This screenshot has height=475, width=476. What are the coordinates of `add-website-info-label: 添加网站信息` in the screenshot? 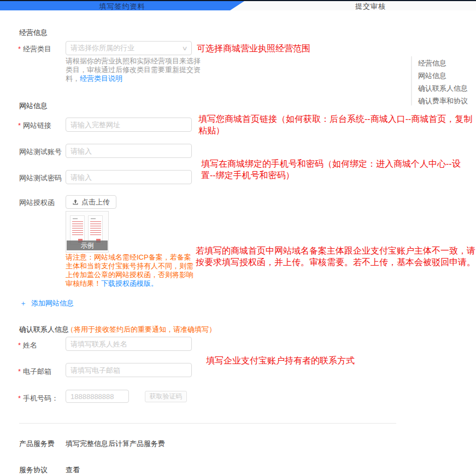 It's located at (52, 303).